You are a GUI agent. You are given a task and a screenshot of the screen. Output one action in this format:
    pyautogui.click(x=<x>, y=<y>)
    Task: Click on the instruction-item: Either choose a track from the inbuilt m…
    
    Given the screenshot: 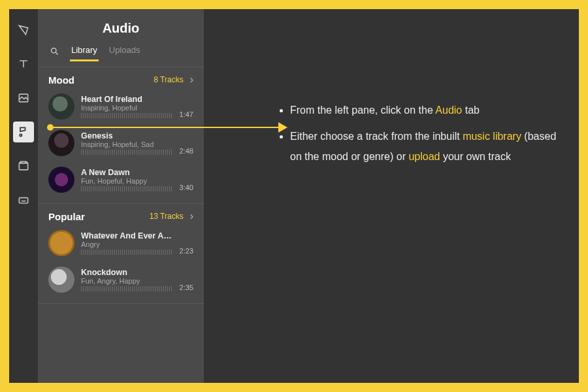 What is the action you would take?
    pyautogui.click(x=425, y=146)
    